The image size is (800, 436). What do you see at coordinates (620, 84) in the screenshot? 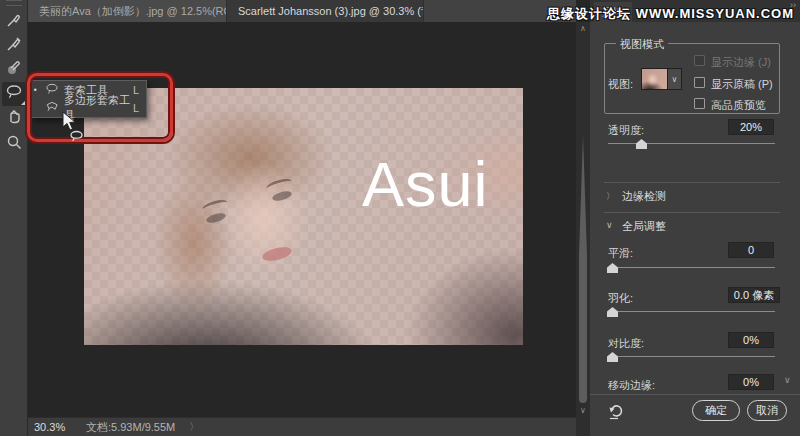
I see `view-label: 视图:` at bounding box center [620, 84].